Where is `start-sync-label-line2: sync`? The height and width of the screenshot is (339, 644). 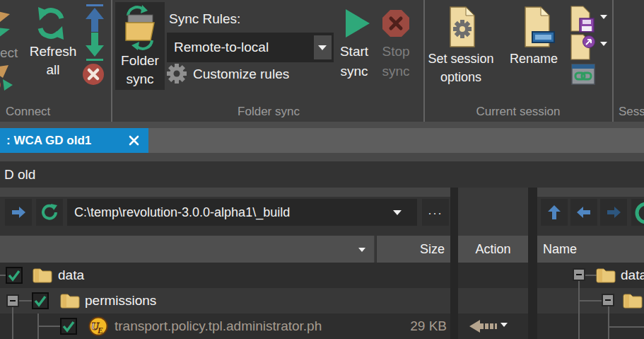 start-sync-label-line2: sync is located at coordinates (354, 71).